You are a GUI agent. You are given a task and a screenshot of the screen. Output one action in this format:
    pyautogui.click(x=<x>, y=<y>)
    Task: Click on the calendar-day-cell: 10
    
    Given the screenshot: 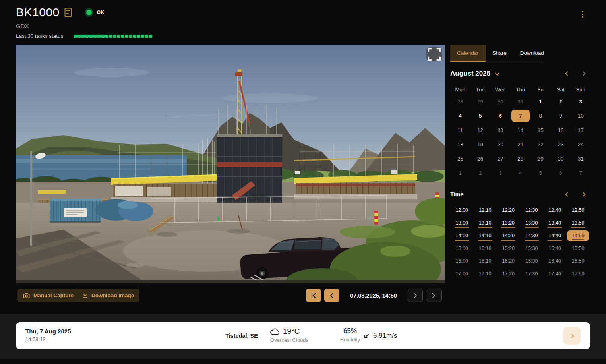 What is the action you would take?
    pyautogui.click(x=581, y=116)
    